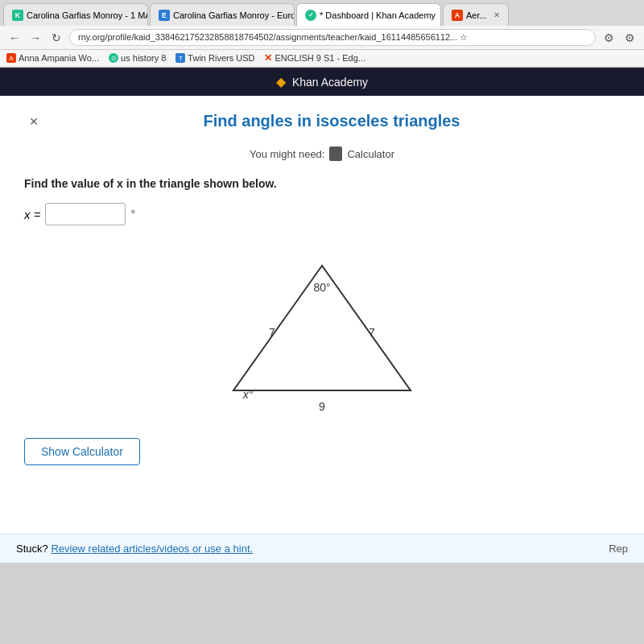  What do you see at coordinates (372, 332) in the screenshot?
I see `right-side-label: 7` at bounding box center [372, 332].